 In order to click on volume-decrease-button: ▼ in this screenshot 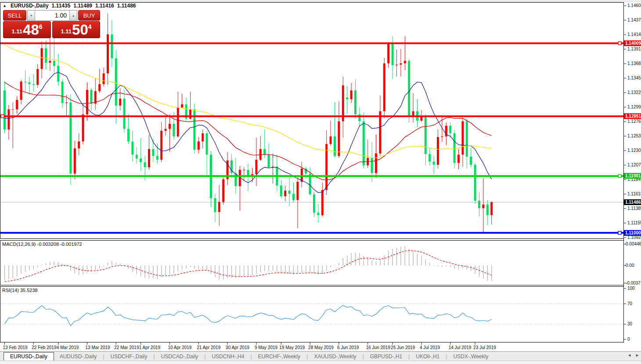, I will do `click(32, 15)`.